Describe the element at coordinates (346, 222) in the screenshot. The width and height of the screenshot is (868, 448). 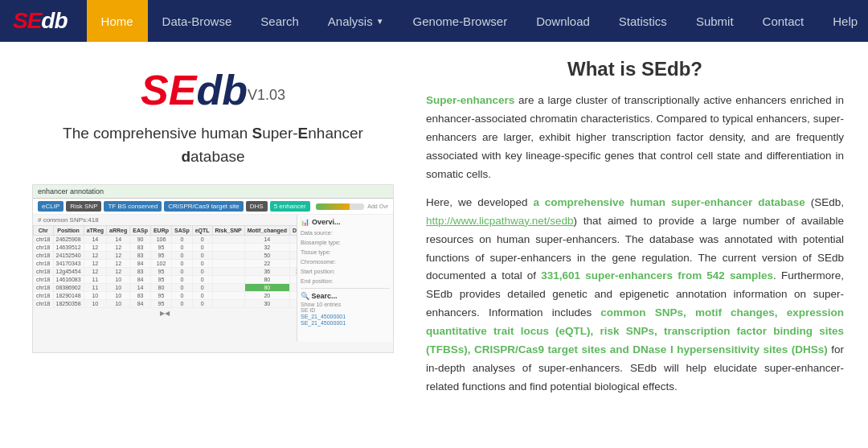
I see `sc-sidebar-title: 📊 Overvi...` at that location.